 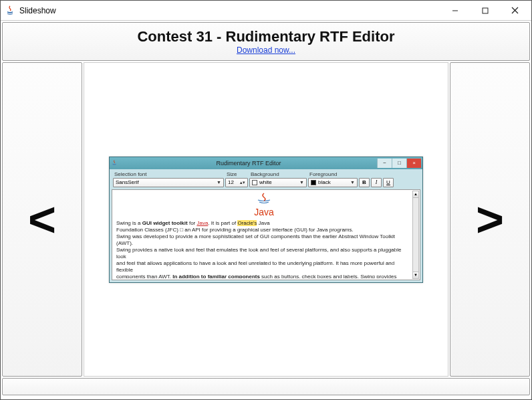 What do you see at coordinates (416, 275) in the screenshot?
I see `scroll-down-button: ▼` at bounding box center [416, 275].